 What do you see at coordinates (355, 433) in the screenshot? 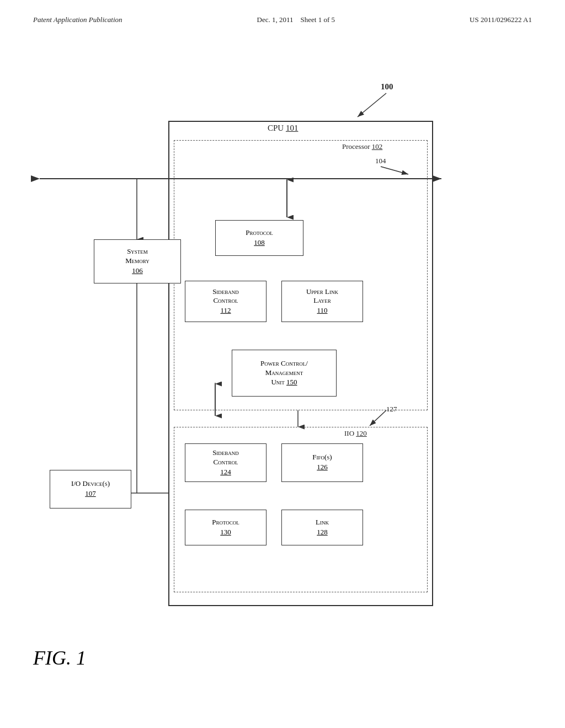
I see `iio-label: IIO 120` at bounding box center [355, 433].